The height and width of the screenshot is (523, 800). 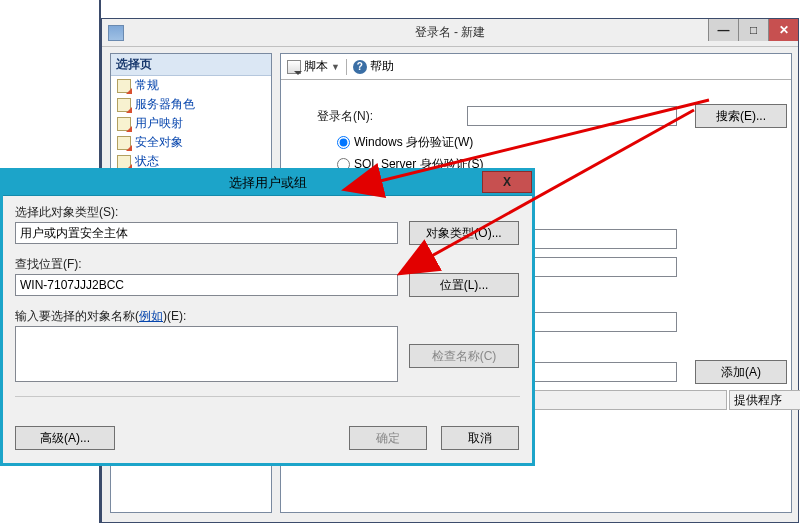 What do you see at coordinates (316, 66) in the screenshot?
I see `script-label: 脚本` at bounding box center [316, 66].